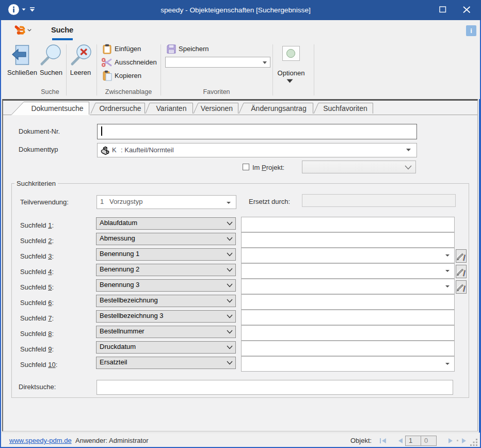 The height and width of the screenshot is (448, 481). What do you see at coordinates (57, 108) in the screenshot?
I see `svg-text: Dokumentsuche` at bounding box center [57, 108].